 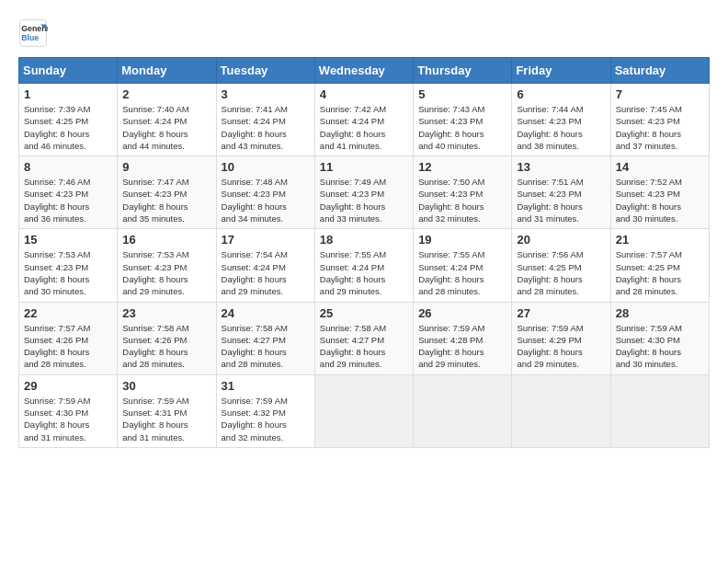 I want to click on day-number: 13, so click(x=561, y=167).